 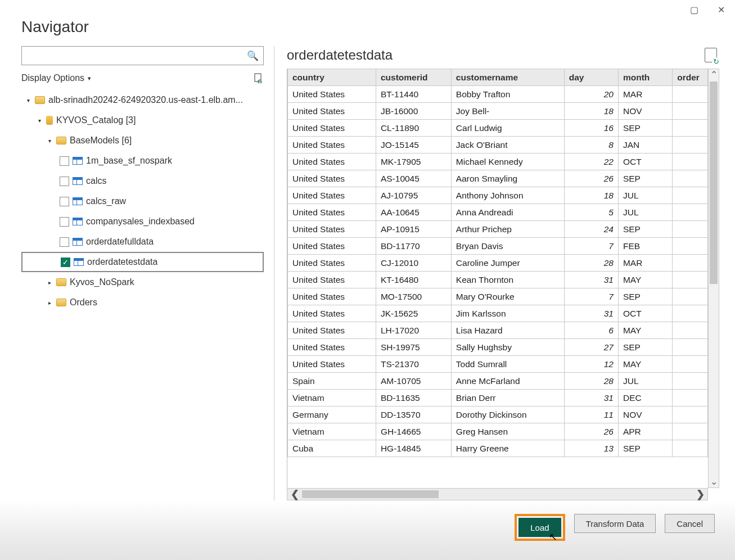 What do you see at coordinates (714, 75) in the screenshot?
I see `scroll-up-icon: ⌃` at bounding box center [714, 75].